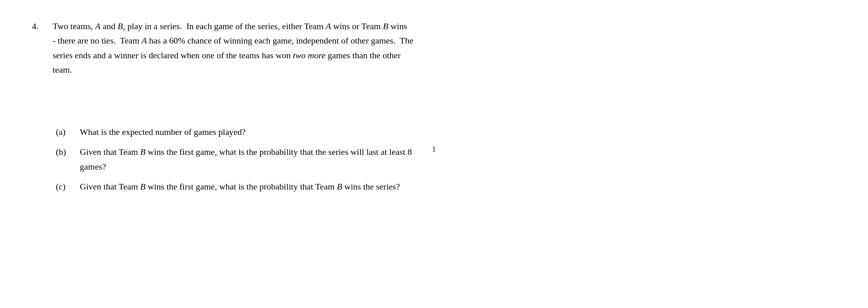 Image resolution: width=868 pixels, height=308 pixels. I want to click on subpart-b-label: (b), so click(68, 152).